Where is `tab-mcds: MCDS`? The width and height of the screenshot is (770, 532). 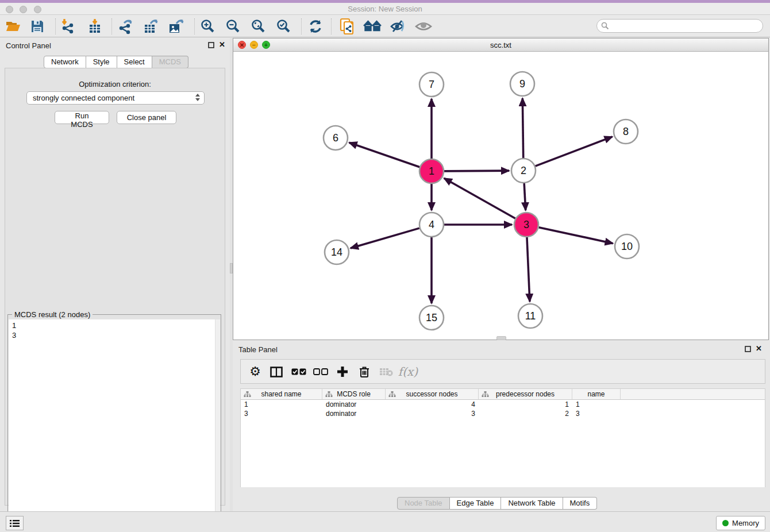 tab-mcds: MCDS is located at coordinates (170, 62).